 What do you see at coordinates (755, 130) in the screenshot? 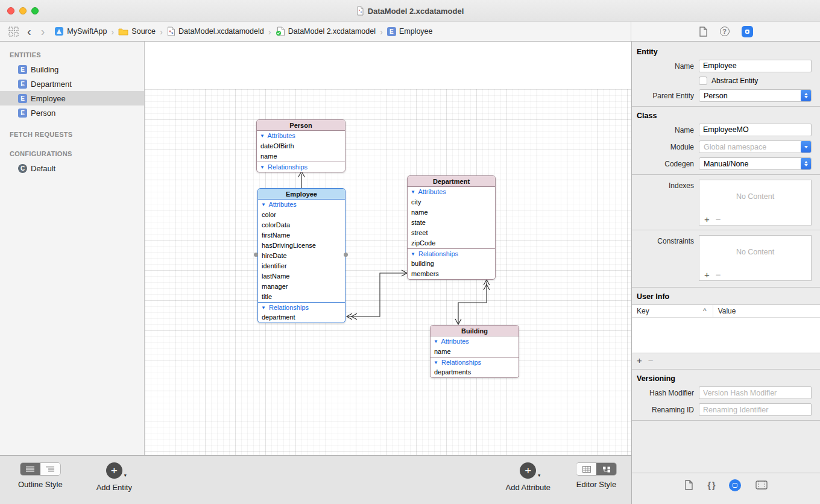
I see `class-name-field: EmployeeMO` at bounding box center [755, 130].